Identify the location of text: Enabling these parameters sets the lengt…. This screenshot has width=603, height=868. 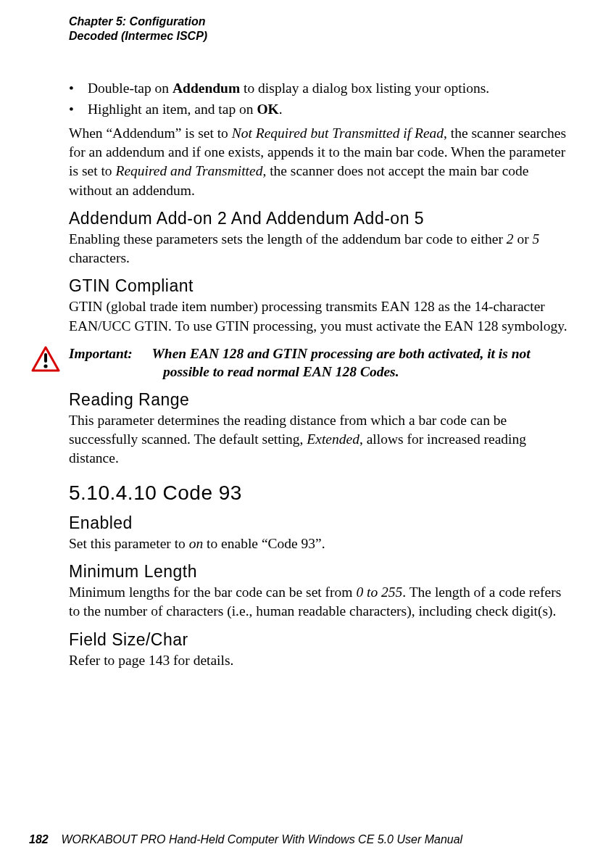
(288, 239).